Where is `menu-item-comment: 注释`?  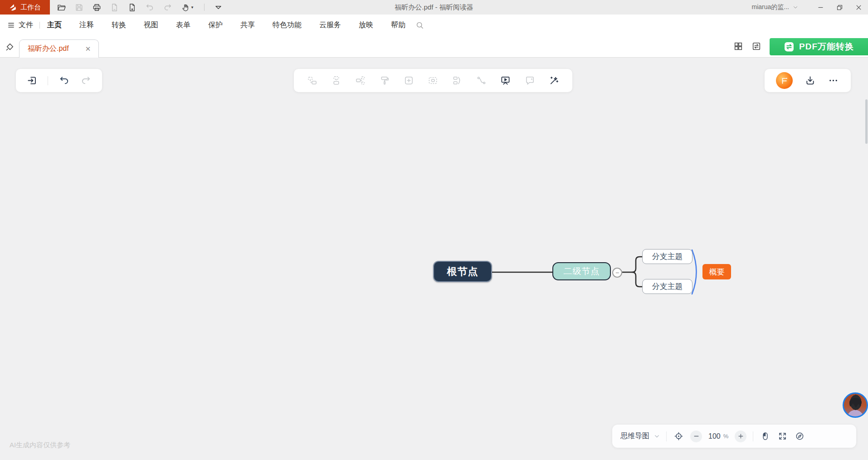 menu-item-comment: 注释 is located at coordinates (87, 25).